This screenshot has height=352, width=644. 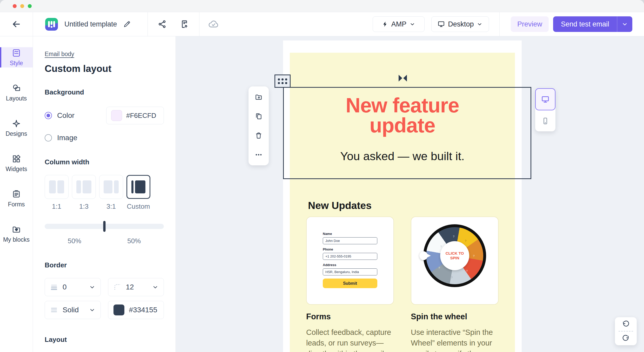 I want to click on arrow-left-icon, so click(x=16, y=24).